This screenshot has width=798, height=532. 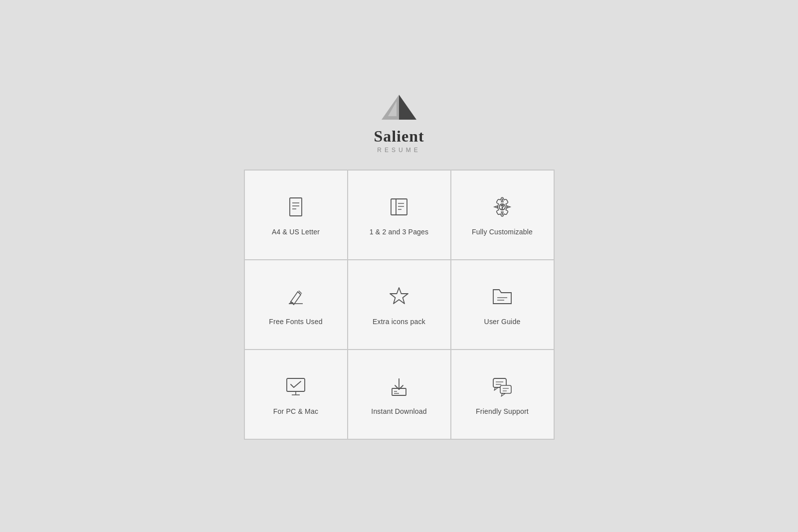 What do you see at coordinates (296, 232) in the screenshot?
I see `cell-label-a4: A4 & US Letter` at bounding box center [296, 232].